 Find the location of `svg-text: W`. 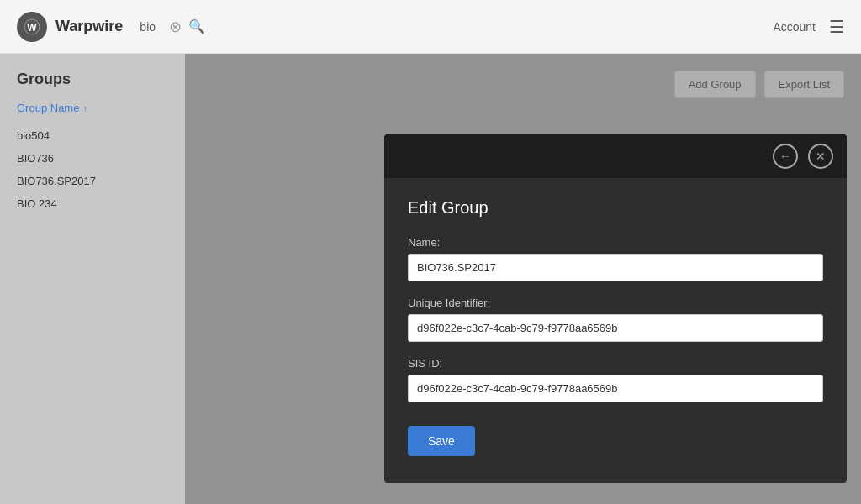

svg-text: W is located at coordinates (32, 28).